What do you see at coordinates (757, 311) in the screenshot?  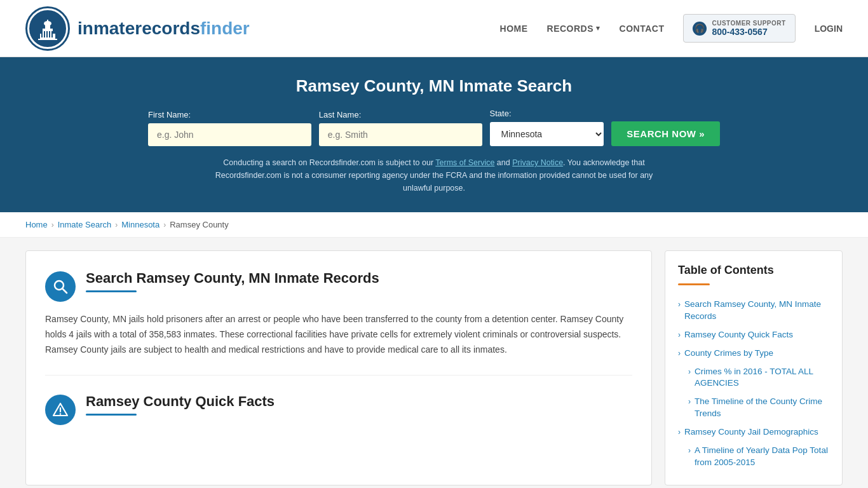 I see `toc-link-0: Search Ramsey County, MN Inmate Records` at bounding box center [757, 311].